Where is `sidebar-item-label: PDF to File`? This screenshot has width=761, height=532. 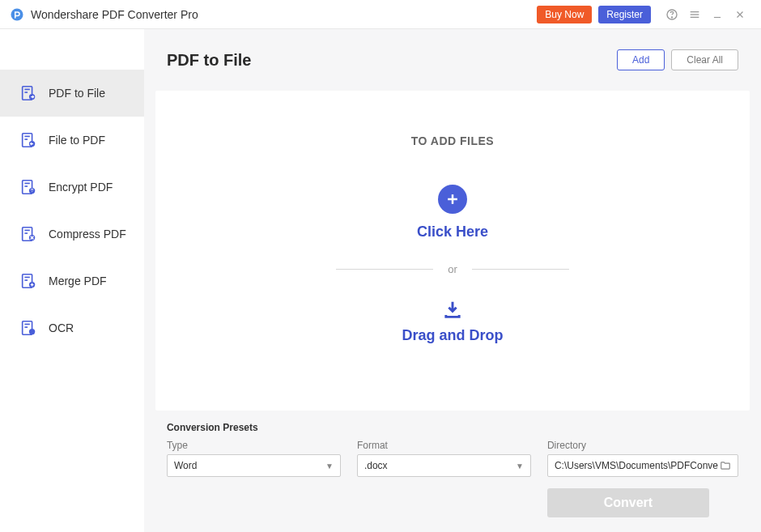 sidebar-item-label: PDF to File is located at coordinates (77, 93).